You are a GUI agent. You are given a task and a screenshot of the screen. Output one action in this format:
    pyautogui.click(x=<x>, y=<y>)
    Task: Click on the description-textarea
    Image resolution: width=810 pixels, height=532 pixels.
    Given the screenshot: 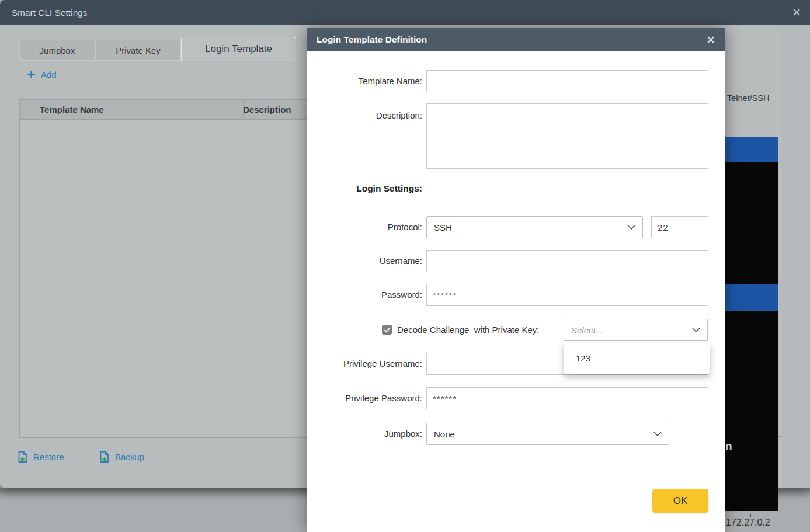 What is the action you would take?
    pyautogui.click(x=568, y=136)
    